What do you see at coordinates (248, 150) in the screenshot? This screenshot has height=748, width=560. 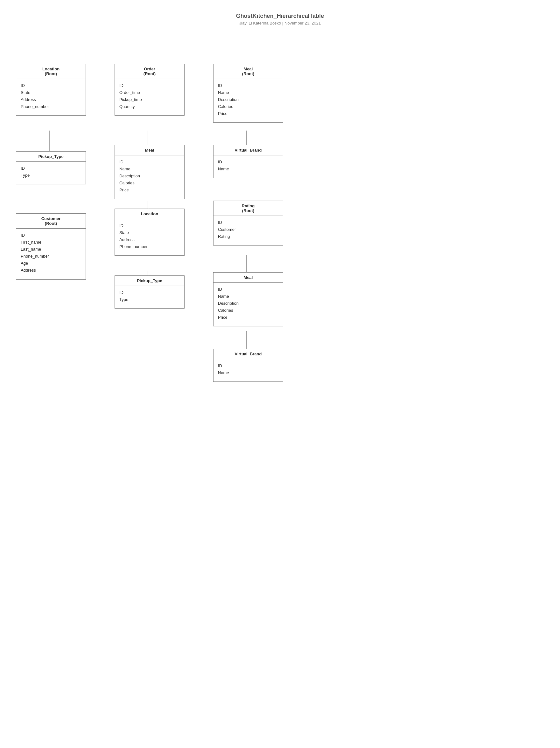 I see `virtual-brand-meal-root-header: Virtual_Brand` at bounding box center [248, 150].